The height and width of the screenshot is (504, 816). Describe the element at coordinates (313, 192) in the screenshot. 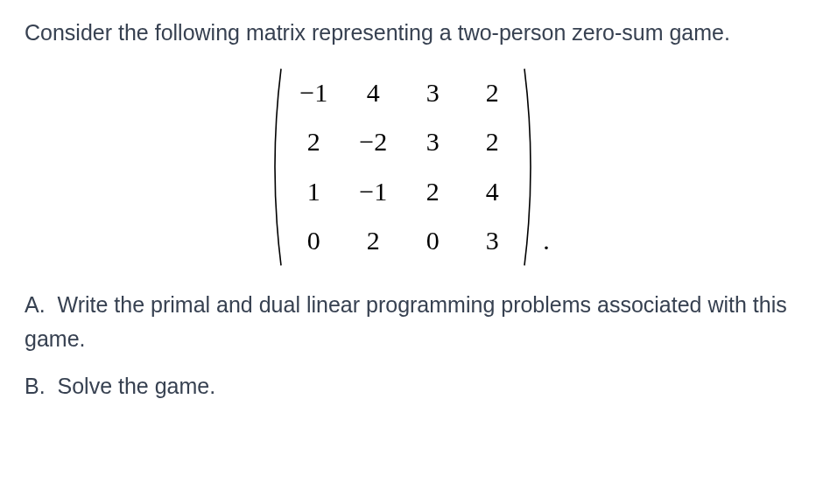

I see `matrix-cell: 1` at that location.